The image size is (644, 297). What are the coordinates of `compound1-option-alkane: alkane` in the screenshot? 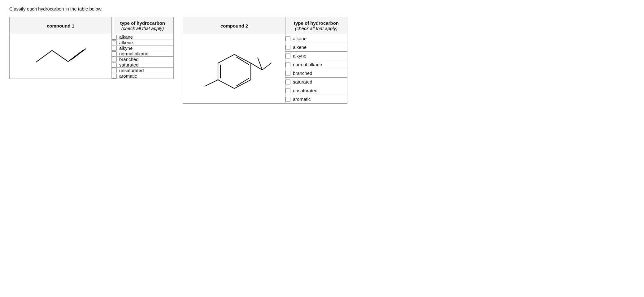 It's located at (143, 37).